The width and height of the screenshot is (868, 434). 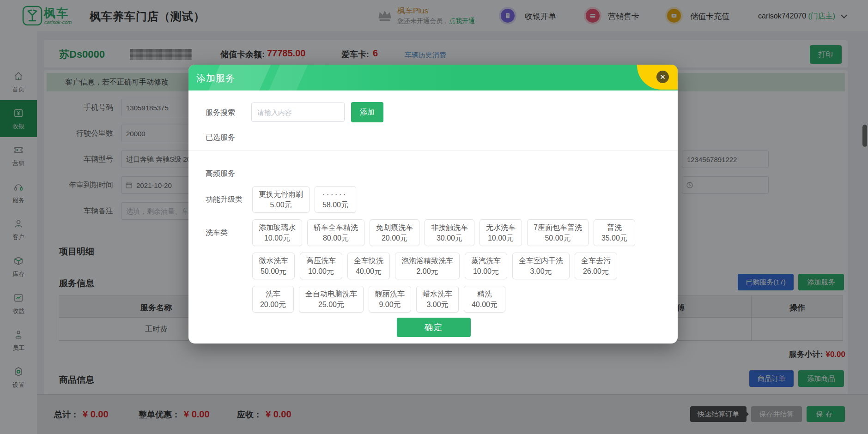 I want to click on category-wash-label: 洗车类, so click(x=217, y=233).